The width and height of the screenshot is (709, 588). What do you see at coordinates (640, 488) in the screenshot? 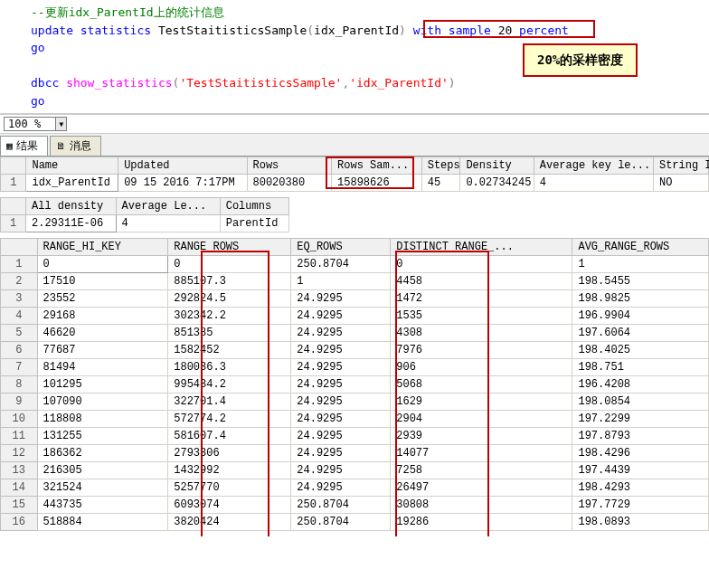
I see `cell: 198.4293` at bounding box center [640, 488].